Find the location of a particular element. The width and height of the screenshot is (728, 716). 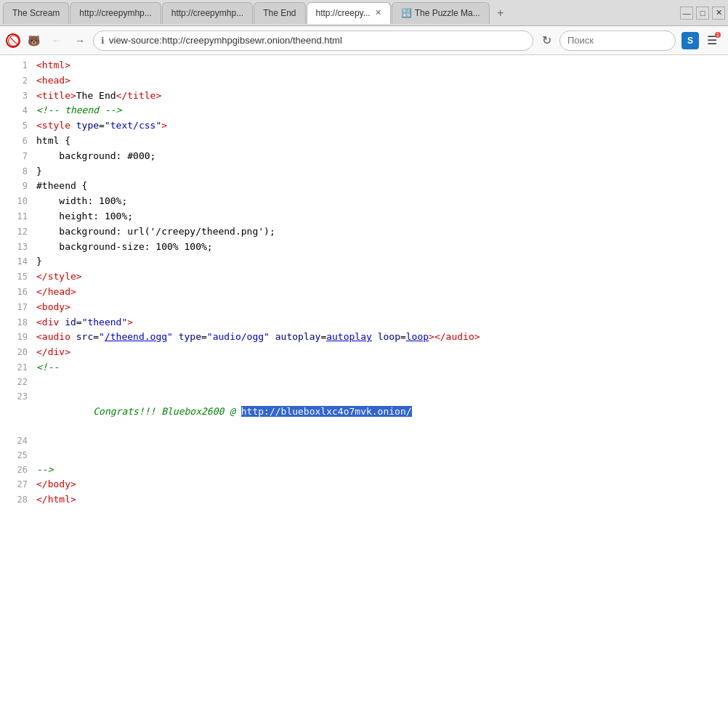

refresh-button: ↻ is located at coordinates (546, 41).